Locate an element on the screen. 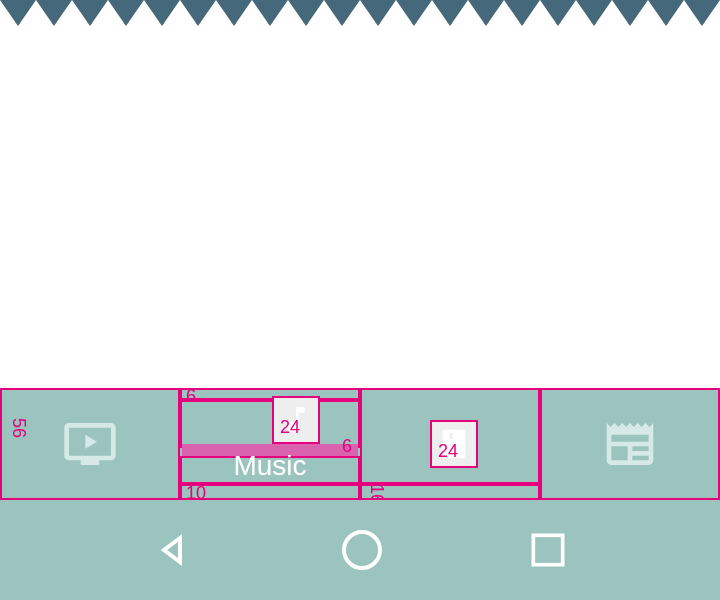 Image resolution: width=720 pixels, height=600 pixels. tab-news is located at coordinates (630, 444).